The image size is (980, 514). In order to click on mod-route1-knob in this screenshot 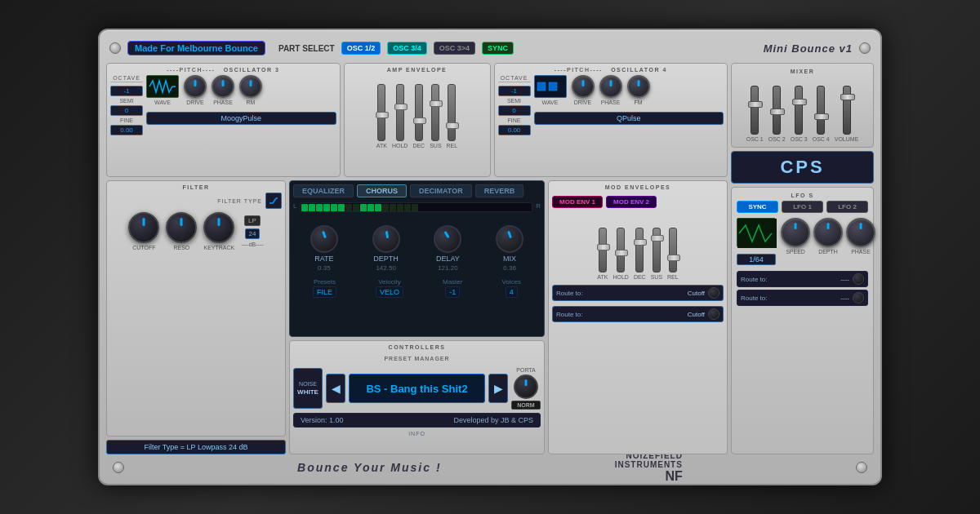, I will do `click(714, 293)`.